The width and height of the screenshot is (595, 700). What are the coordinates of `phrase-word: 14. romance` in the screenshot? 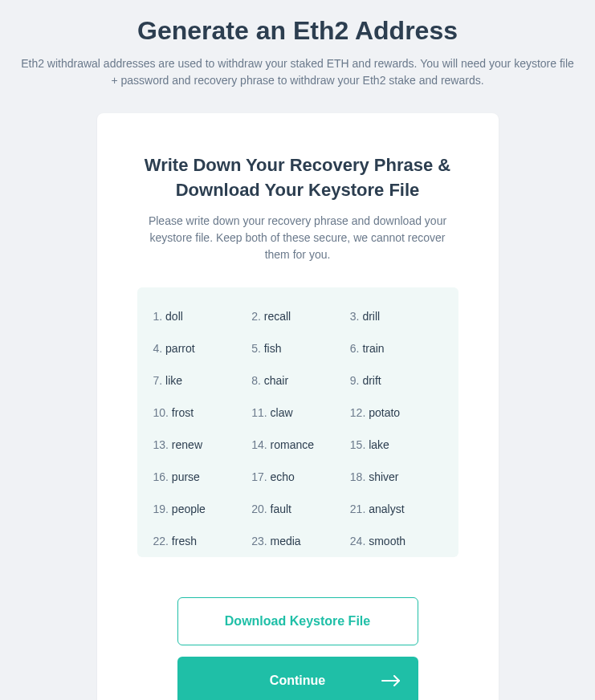 It's located at (297, 445).